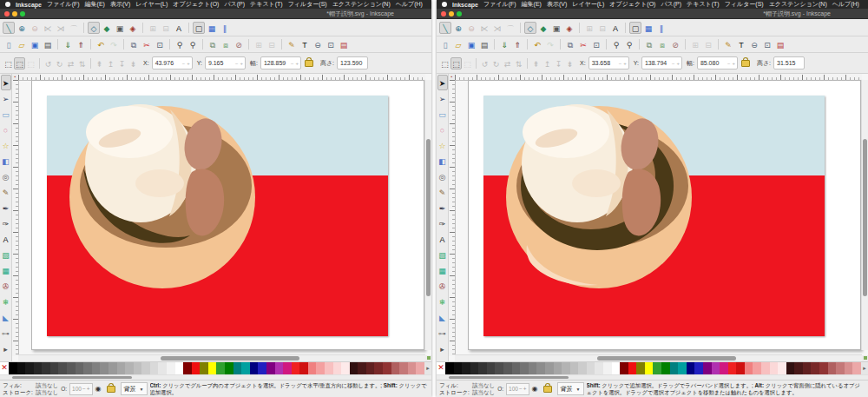 The height and width of the screenshot is (397, 868). Describe the element at coordinates (6, 83) in the screenshot. I see `selector-tool-icon: ➤` at that location.